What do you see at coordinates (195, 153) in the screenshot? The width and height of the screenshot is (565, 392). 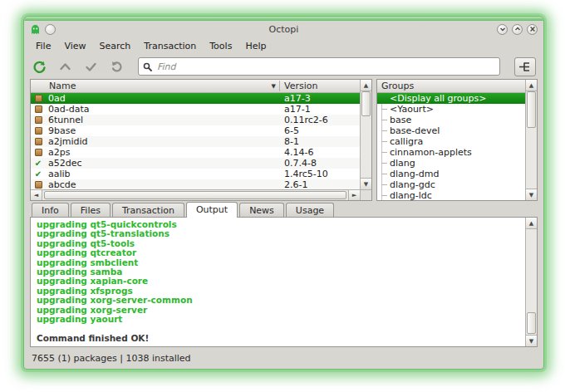 I see `table-row: a2ps 4.14-6` at bounding box center [195, 153].